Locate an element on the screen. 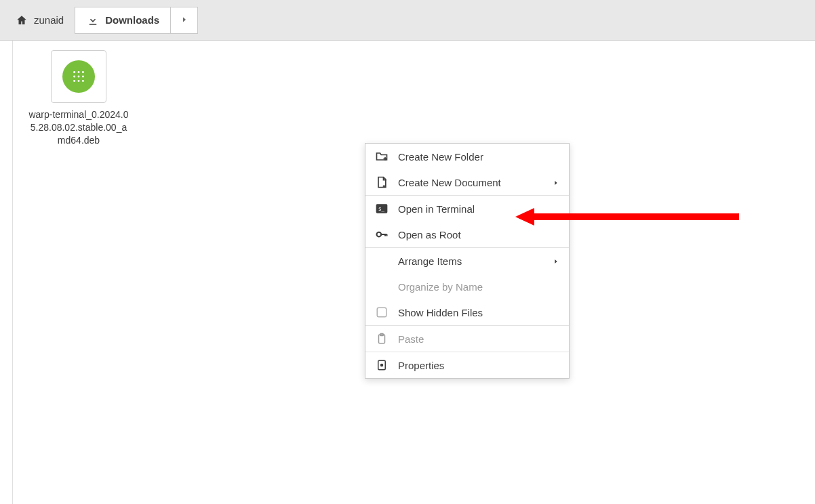 The width and height of the screenshot is (815, 504). menu-label: Properties is located at coordinates (421, 366).